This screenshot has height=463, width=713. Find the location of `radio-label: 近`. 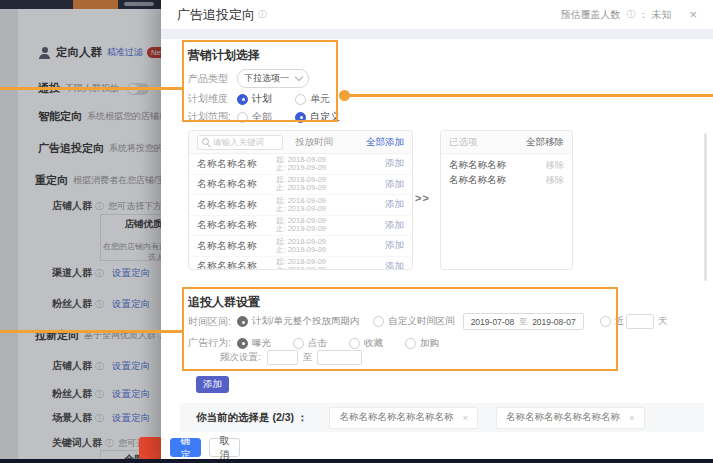

radio-label: 近 is located at coordinates (620, 322).